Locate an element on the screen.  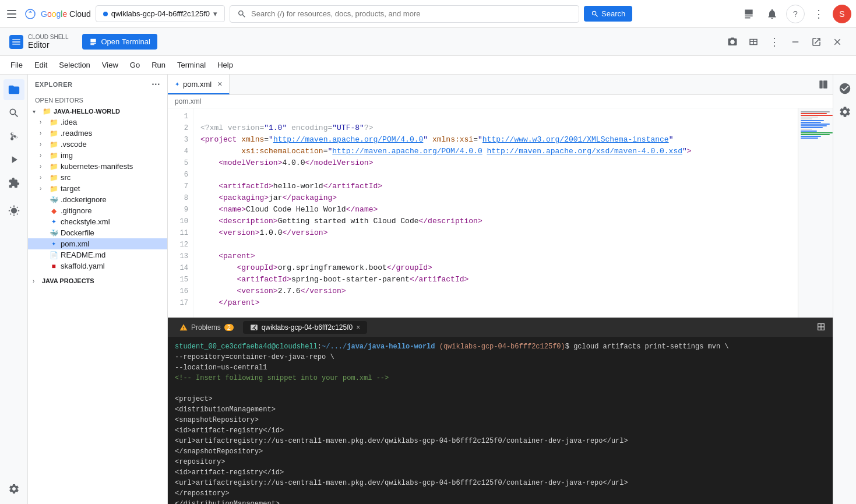
terminal-icon-button is located at coordinates (749, 14).